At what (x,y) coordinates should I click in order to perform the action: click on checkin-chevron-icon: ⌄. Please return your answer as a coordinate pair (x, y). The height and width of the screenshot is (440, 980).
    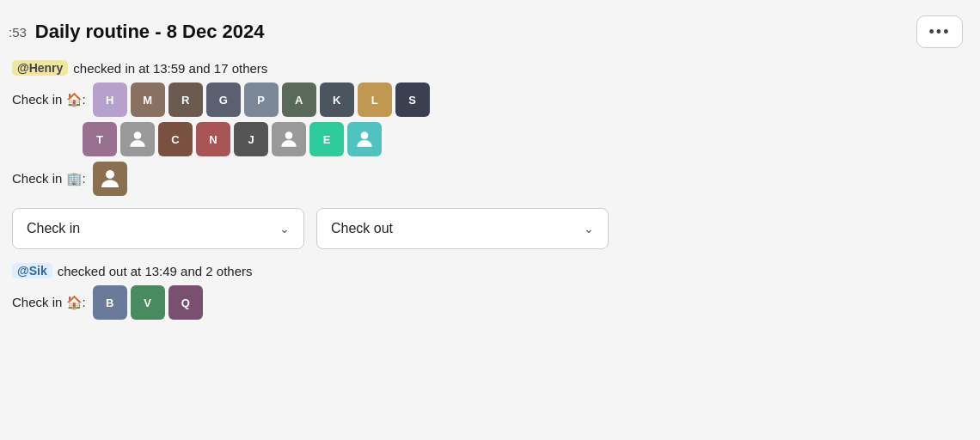
    Looking at the image, I should click on (285, 229).